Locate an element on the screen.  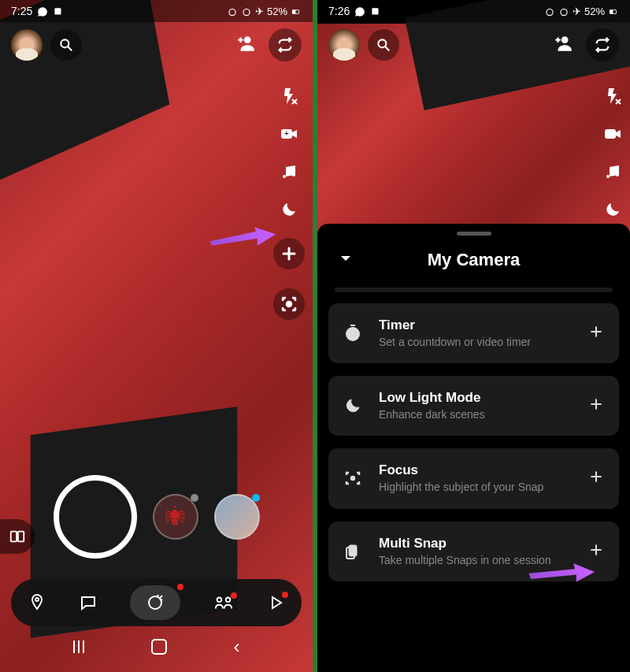
option-title: Low Light Mode is located at coordinates (476, 398).